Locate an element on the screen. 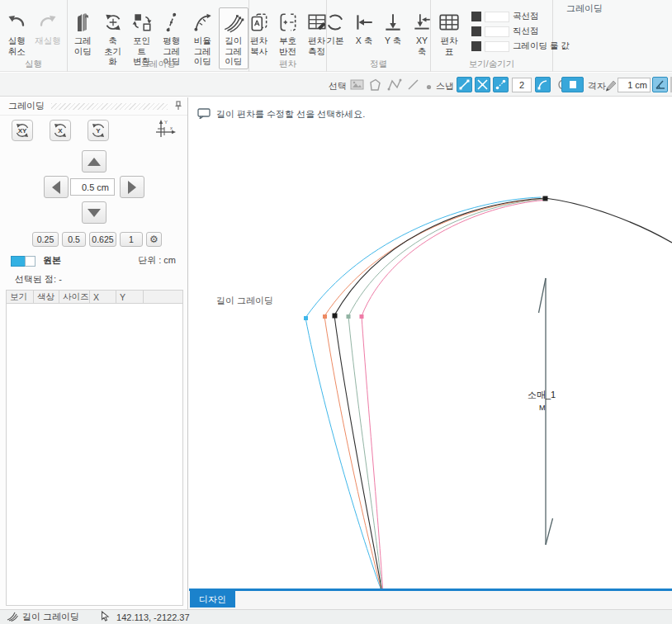 The width and height of the screenshot is (672, 624). sign-invert-icon is located at coordinates (288, 22).